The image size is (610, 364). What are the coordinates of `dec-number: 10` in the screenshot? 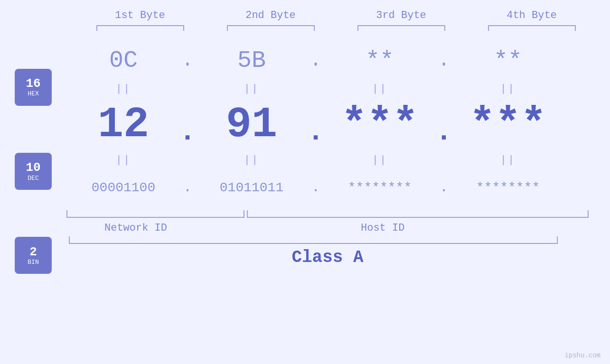 It's located at (33, 168).